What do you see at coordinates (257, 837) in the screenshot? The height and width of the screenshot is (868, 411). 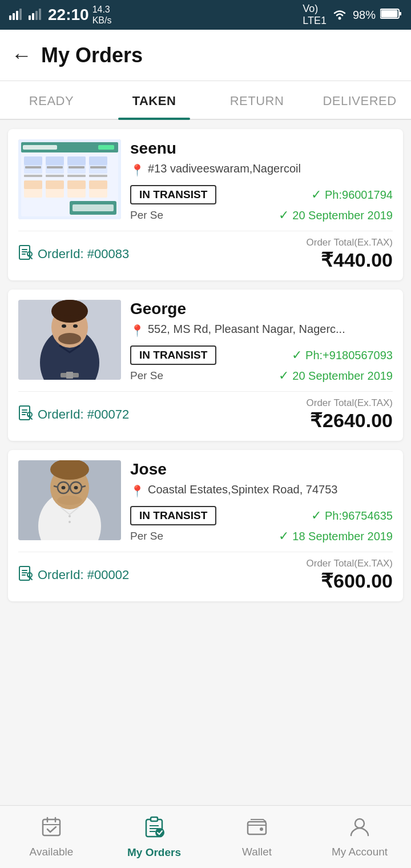 I see `nav-item-wallet: Wallet` at bounding box center [257, 837].